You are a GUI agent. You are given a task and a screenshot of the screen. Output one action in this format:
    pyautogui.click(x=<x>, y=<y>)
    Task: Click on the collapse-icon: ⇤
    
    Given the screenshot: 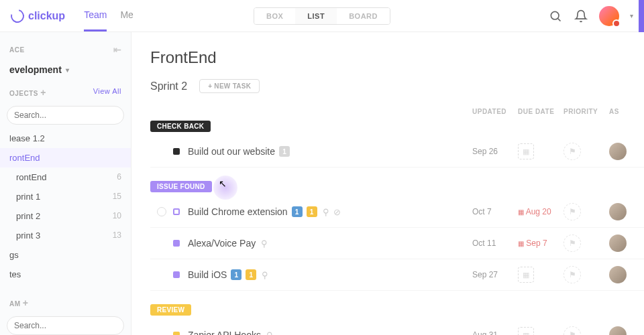 What is the action you would take?
    pyautogui.click(x=118, y=50)
    